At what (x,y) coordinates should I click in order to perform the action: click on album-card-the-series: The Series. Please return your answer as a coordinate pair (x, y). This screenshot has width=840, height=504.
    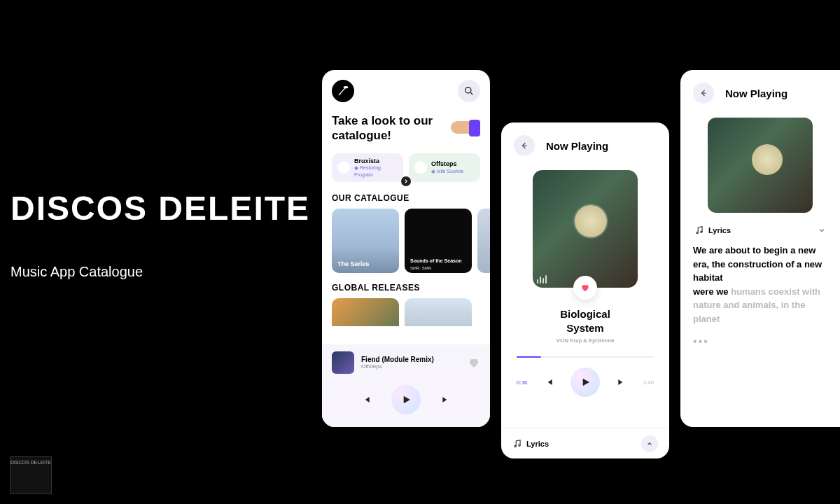
    Looking at the image, I should click on (365, 241).